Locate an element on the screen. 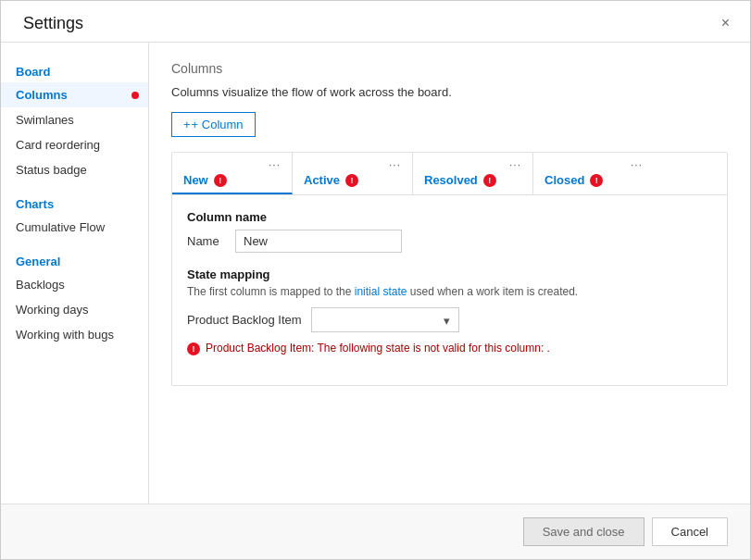  columns-header: ··· New ! ··· Active is located at coordinates (450, 174).